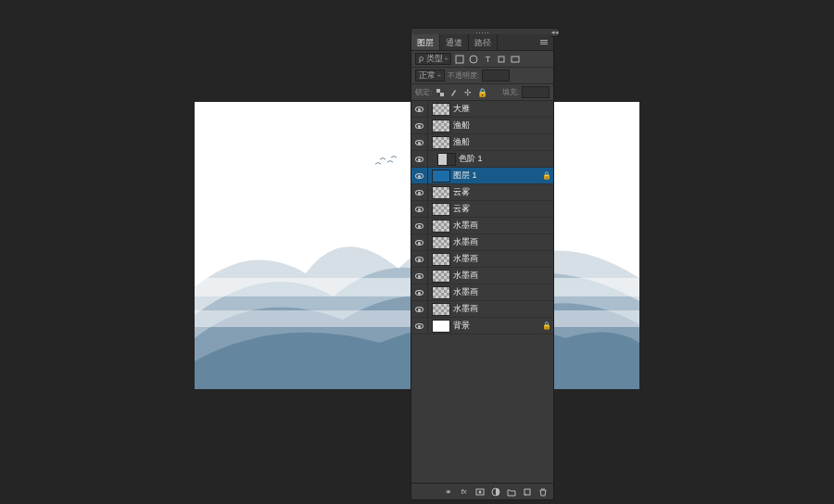  I want to click on layer-name-label: 色阶 1, so click(499, 159).